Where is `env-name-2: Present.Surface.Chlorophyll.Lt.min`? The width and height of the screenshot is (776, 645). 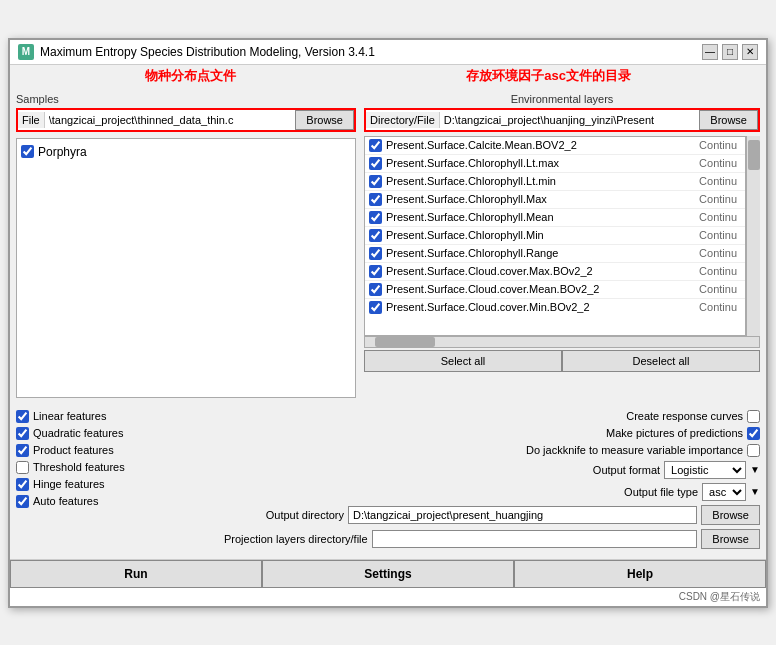 env-name-2: Present.Surface.Chlorophyll.Lt.min is located at coordinates (540, 181).